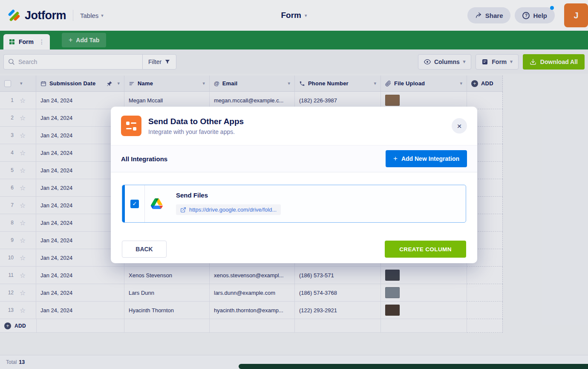 The height and width of the screenshot is (369, 588). What do you see at coordinates (294, 126) in the screenshot?
I see `modal-header: Send Data to Other Apps Integrate with y…` at bounding box center [294, 126].